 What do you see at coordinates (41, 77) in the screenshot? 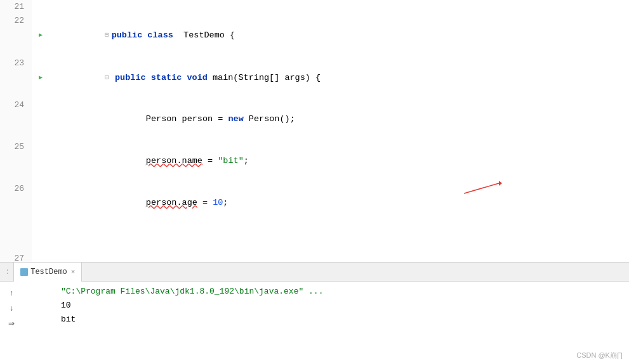
I see `run-icon-23: ▶` at bounding box center [41, 77].